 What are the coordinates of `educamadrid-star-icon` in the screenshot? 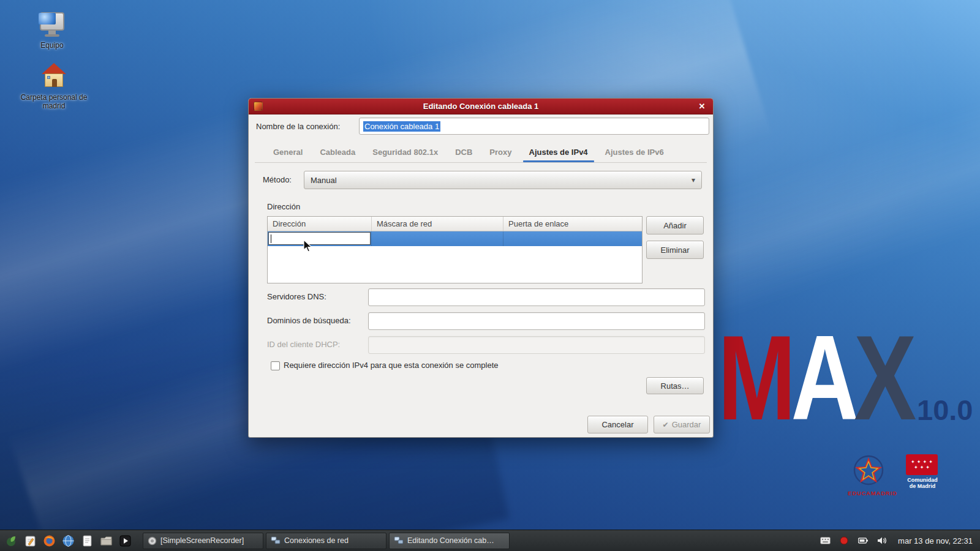 It's located at (869, 470).